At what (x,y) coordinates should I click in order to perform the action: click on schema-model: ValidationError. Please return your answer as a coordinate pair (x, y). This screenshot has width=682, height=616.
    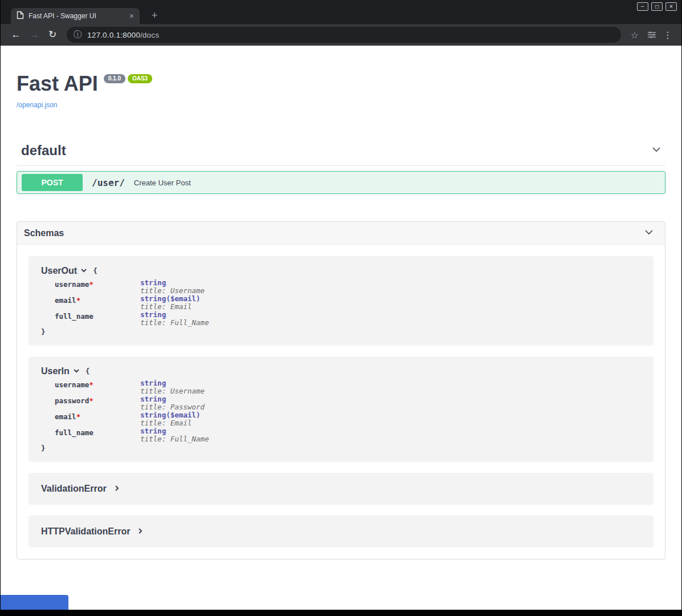
    Looking at the image, I should click on (341, 489).